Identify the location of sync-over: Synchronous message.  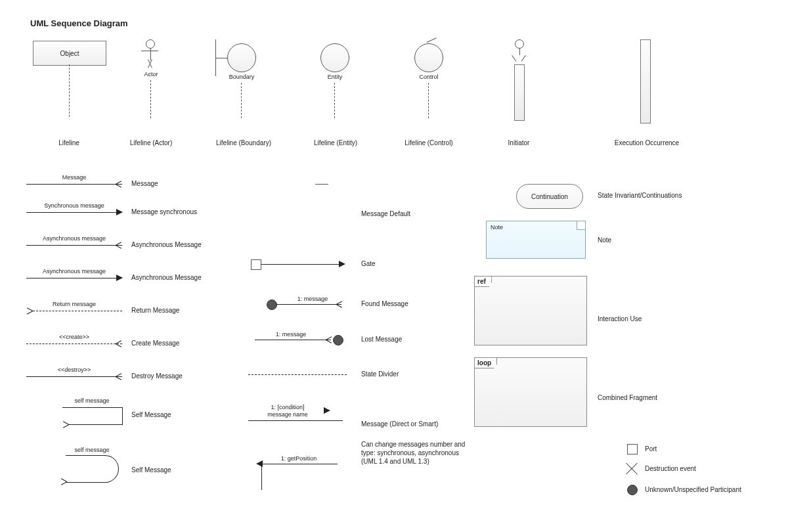
(74, 206).